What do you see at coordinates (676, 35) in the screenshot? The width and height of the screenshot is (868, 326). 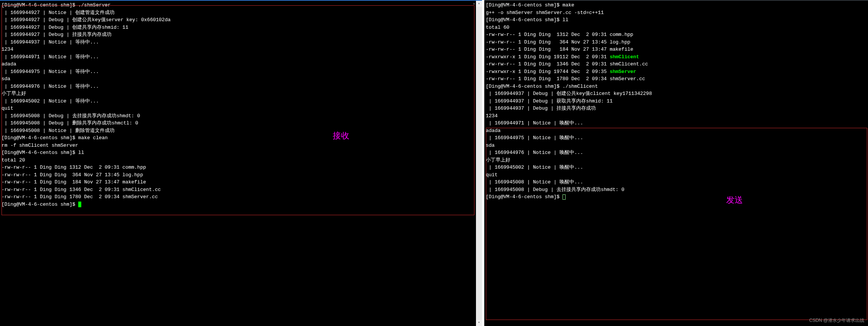 I see `terminal-line: -rw-rw-r-- 1 Ding Ding 1312 Dec 2 09:31 …` at bounding box center [676, 35].